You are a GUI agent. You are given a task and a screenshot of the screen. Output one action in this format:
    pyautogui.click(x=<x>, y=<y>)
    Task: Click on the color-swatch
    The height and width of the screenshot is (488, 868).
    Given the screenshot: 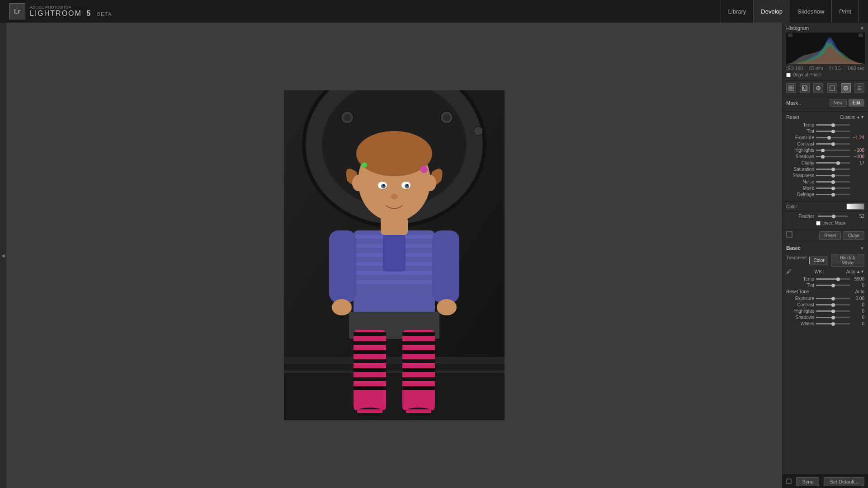 What is the action you would take?
    pyautogui.click(x=855, y=206)
    